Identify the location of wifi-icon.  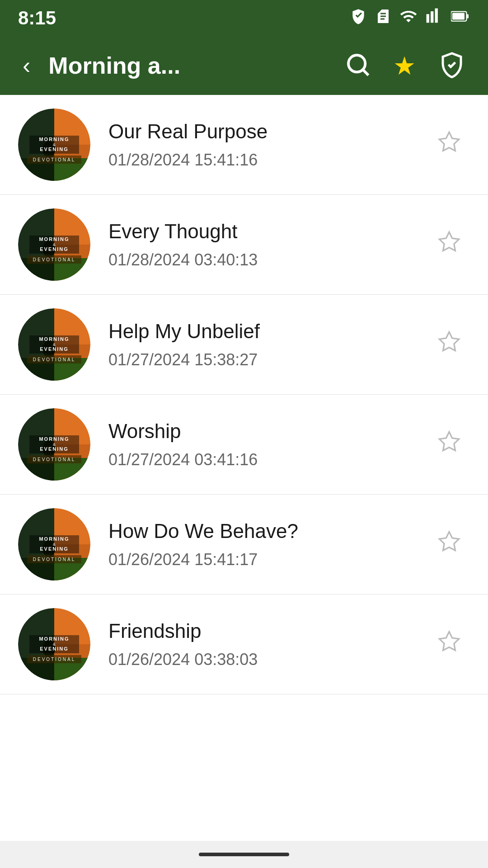
(408, 18).